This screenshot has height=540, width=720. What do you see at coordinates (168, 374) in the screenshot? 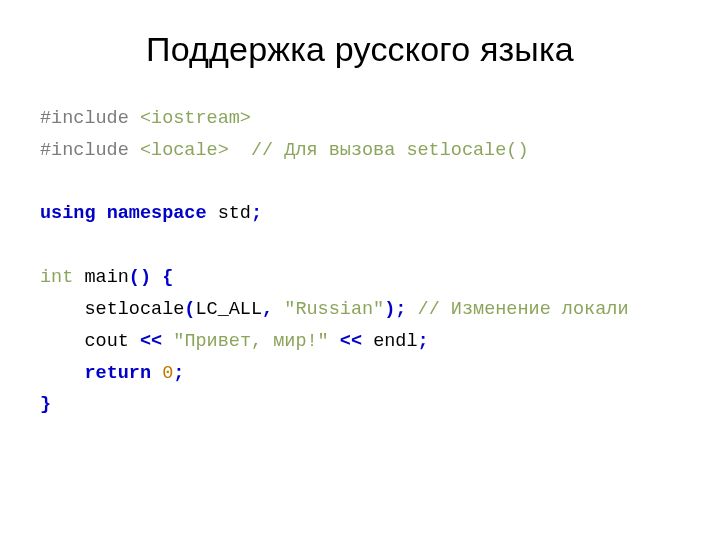
I see `number-zero: 0` at bounding box center [168, 374].